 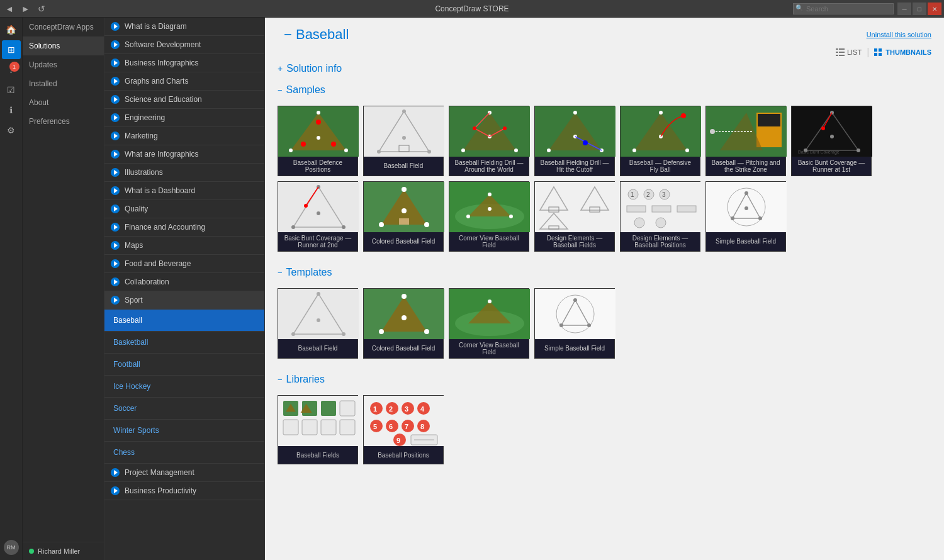 I want to click on libraries-header: − Libraries, so click(x=604, y=379).